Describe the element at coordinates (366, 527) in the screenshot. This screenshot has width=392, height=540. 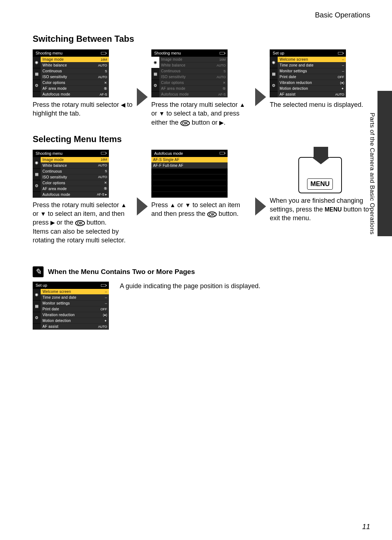
I see `page-number: 11` at that location.